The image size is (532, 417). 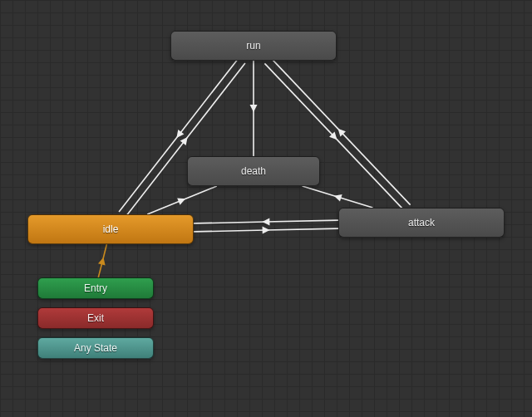 What do you see at coordinates (421, 223) in the screenshot?
I see `state-node-attack: attack` at bounding box center [421, 223].